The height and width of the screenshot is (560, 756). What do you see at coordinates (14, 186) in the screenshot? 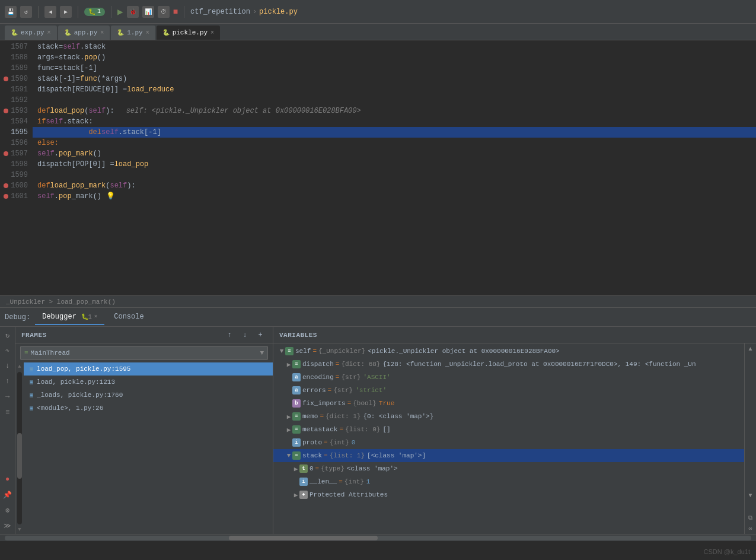
I see `line-num-1600: 1600` at bounding box center [14, 186].